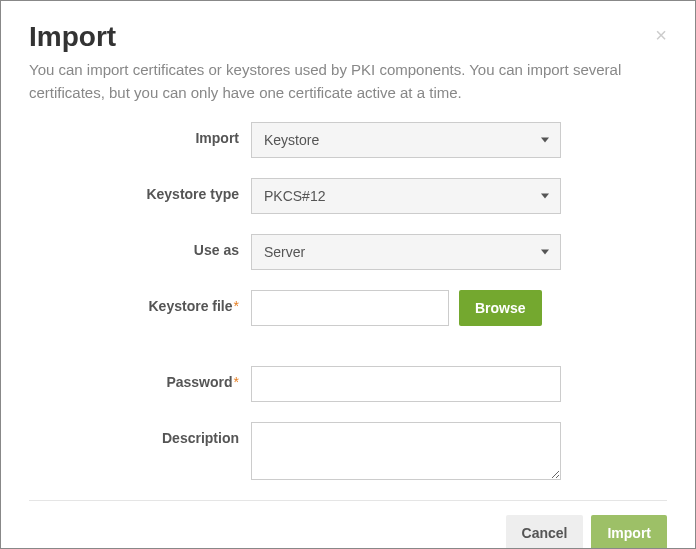  I want to click on row-password: Password*, so click(348, 384).